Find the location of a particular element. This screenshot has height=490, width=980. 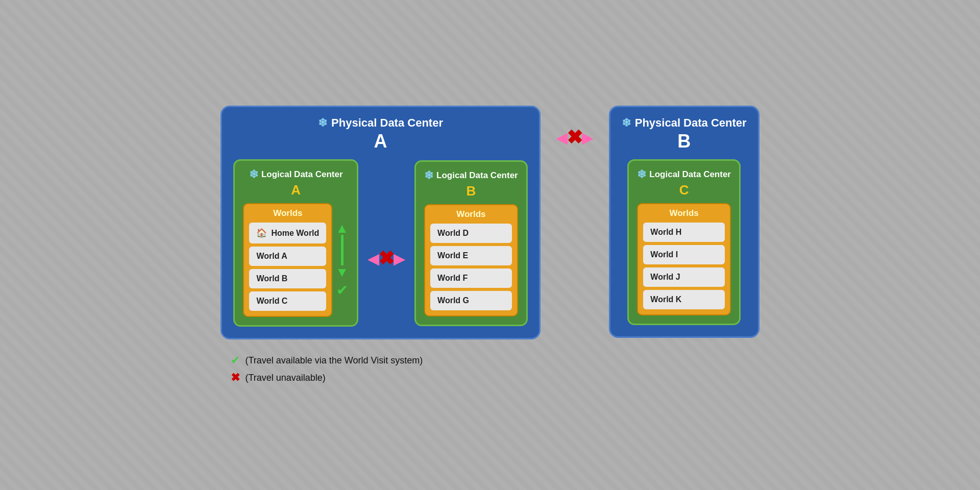

physical-ab-connector: ◀ ✖ ▶ is located at coordinates (575, 127).